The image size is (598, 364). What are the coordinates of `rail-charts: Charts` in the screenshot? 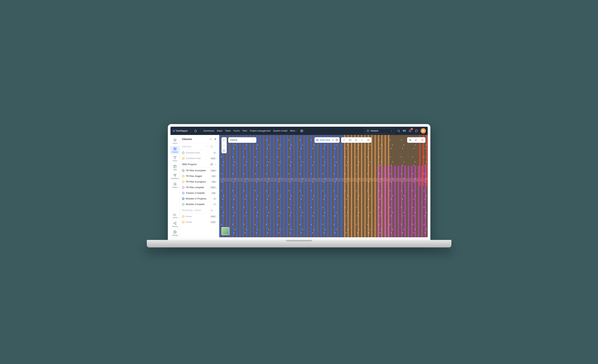 It's located at (175, 215).